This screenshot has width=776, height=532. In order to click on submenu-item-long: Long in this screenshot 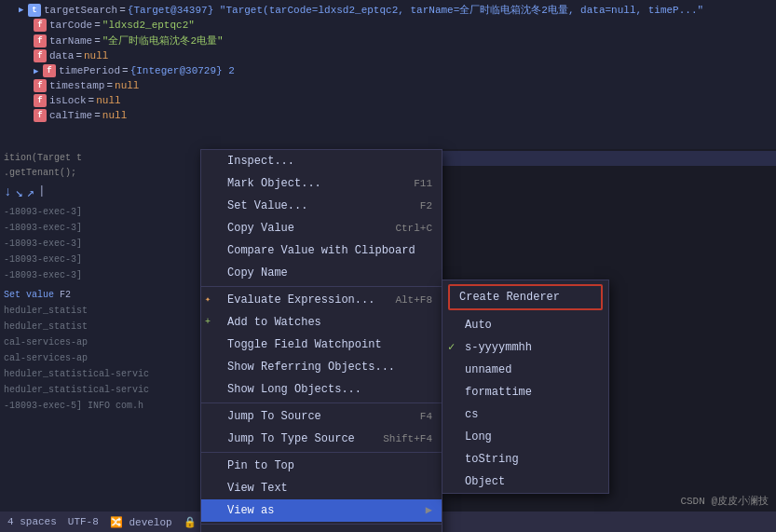, I will do `click(525, 437)`.